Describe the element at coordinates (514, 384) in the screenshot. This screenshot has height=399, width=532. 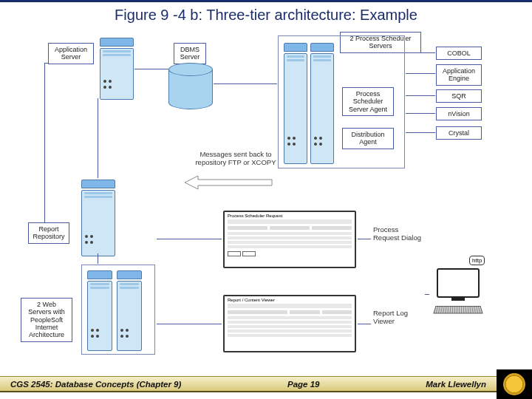
I see `logo-icon` at that location.